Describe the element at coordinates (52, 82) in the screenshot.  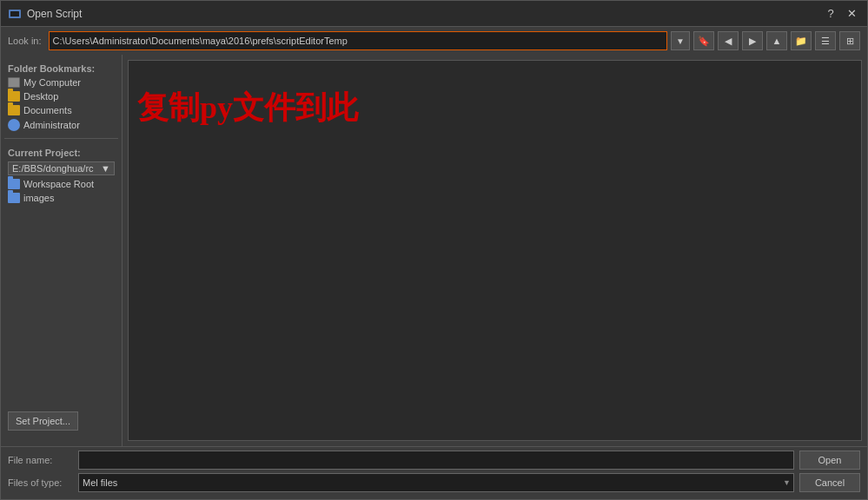
I see `sidebar-item-mycomputer-label: My Computer` at that location.